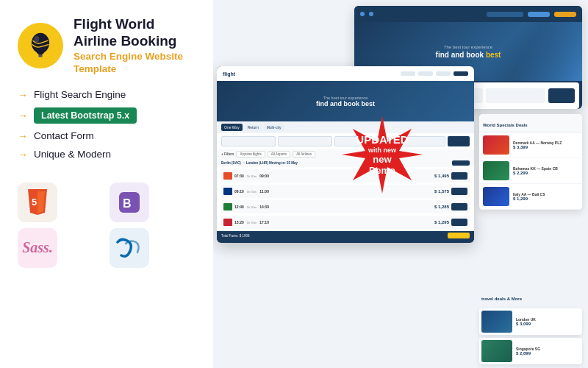  I want to click on feature-item-3: → Contact Form, so click(107, 136).